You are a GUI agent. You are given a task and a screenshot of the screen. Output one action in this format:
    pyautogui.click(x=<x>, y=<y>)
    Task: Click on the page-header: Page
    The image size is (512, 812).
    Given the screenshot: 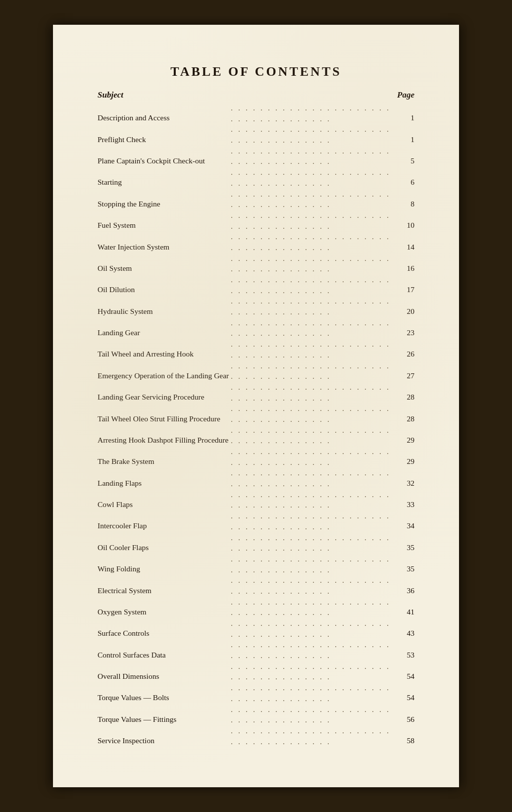 What is the action you would take?
    pyautogui.click(x=406, y=97)
    